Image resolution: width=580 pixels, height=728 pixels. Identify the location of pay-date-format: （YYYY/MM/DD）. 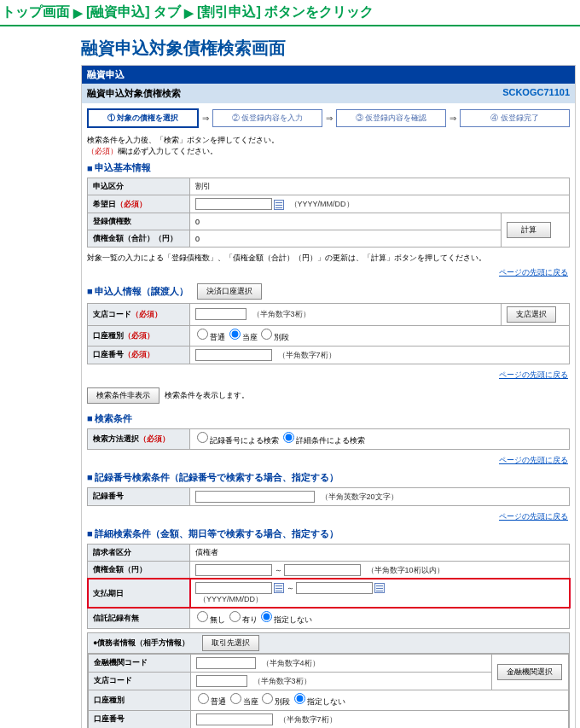
(381, 599).